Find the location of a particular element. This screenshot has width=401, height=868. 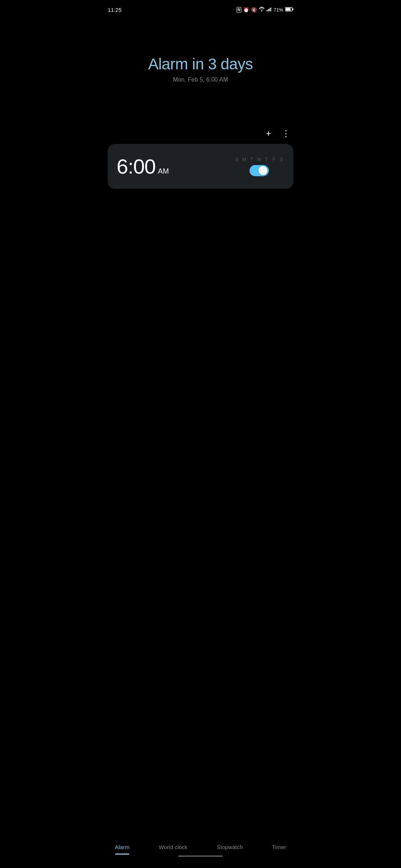

toggle-thumb is located at coordinates (263, 171).